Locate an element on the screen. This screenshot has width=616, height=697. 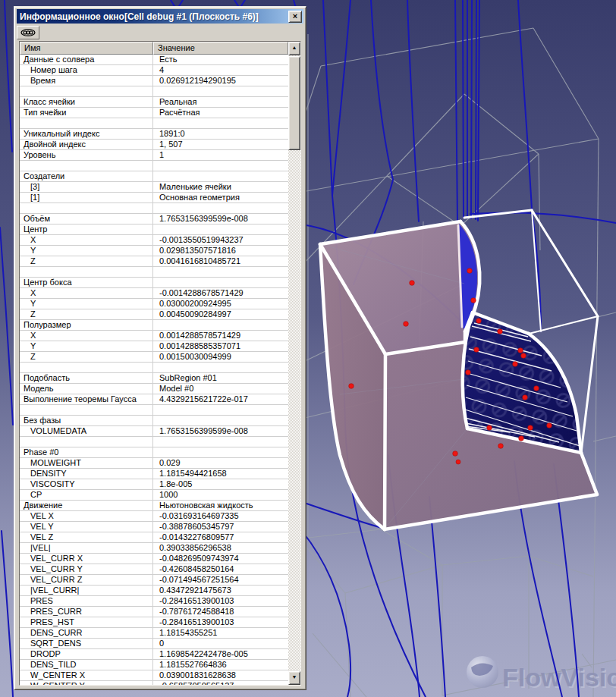
table-row: VEL_CURR X-0.048269509743974 is located at coordinates (154, 559).